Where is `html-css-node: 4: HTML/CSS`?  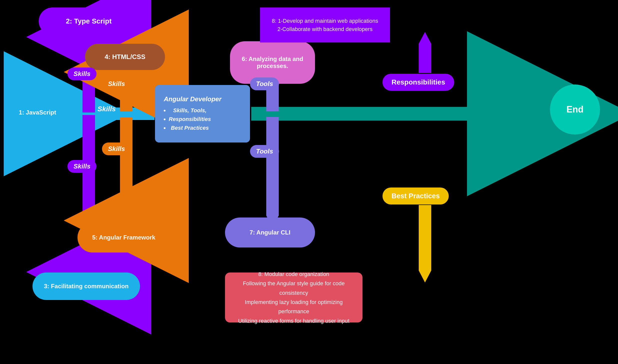 html-css-node: 4: HTML/CSS is located at coordinates (125, 57).